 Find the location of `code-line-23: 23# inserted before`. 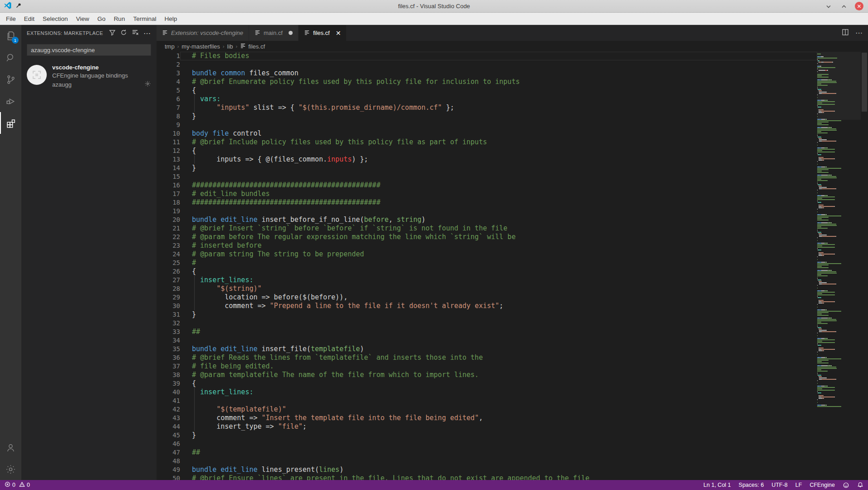

code-line-23: 23# inserted before is located at coordinates (487, 246).